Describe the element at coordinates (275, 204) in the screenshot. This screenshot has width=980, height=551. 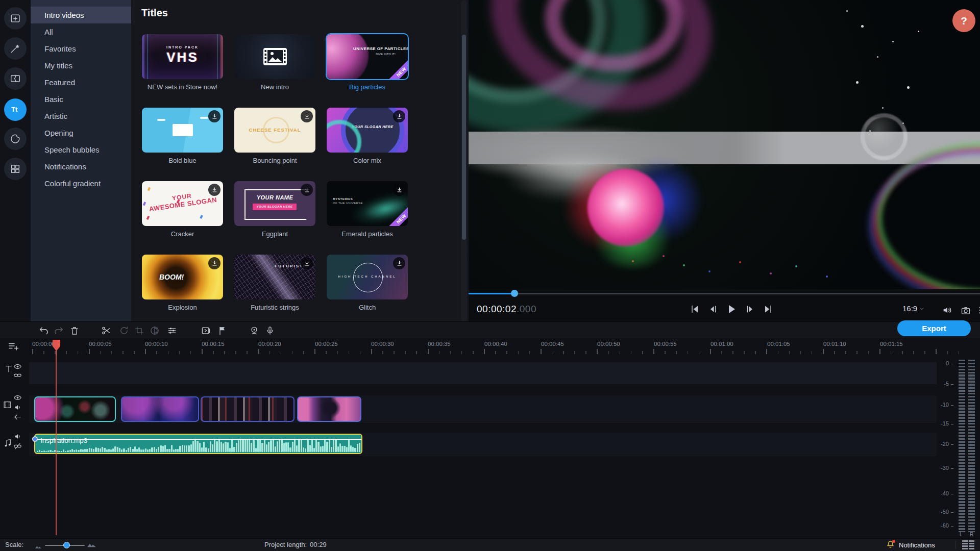
I see `title-thumbnail: YOUR NAME YOUR SLOGAN HERE` at that location.